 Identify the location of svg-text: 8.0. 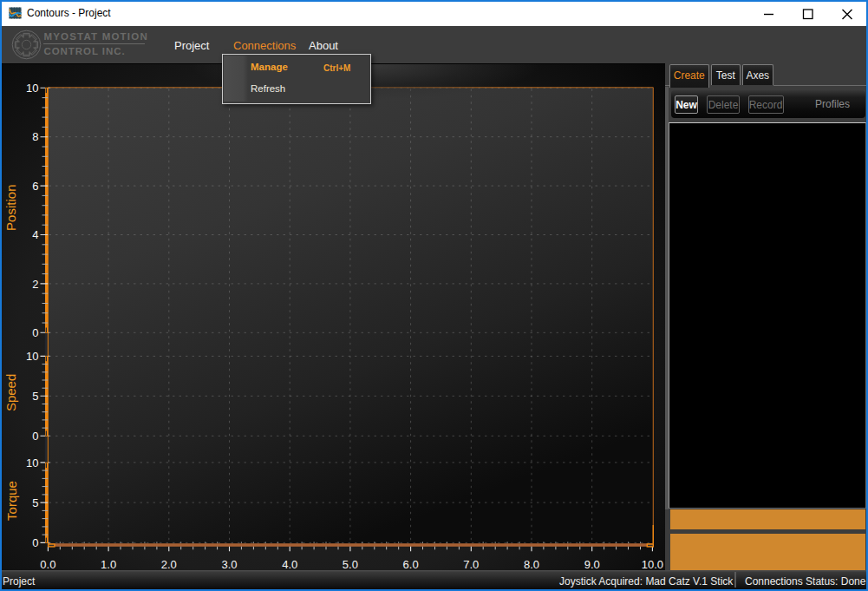
(532, 564).